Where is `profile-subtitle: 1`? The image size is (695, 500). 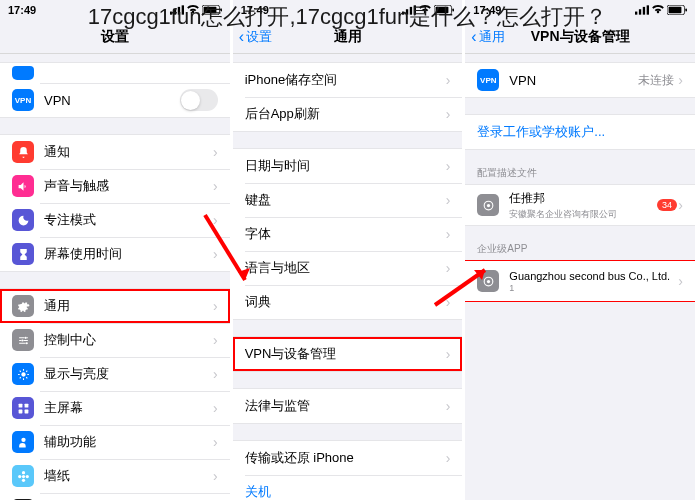 profile-subtitle: 1 is located at coordinates (594, 288).